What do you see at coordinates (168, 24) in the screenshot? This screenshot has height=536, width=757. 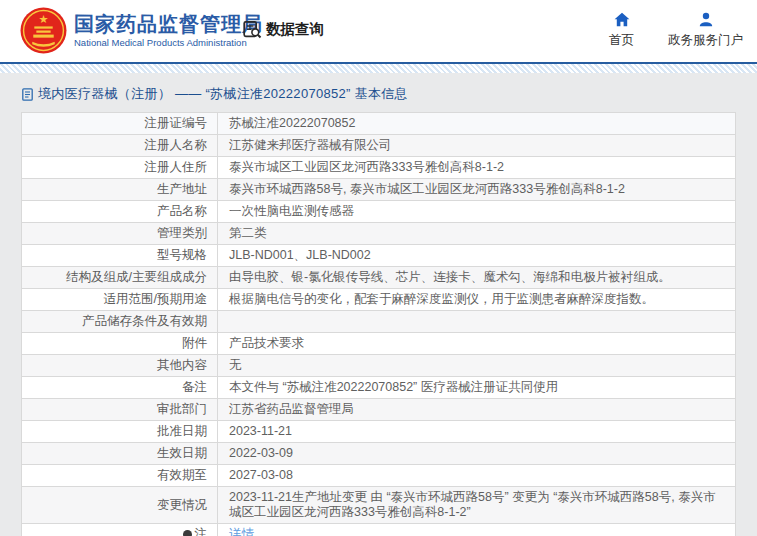 I see `site-title: 国家药品监督管理局` at bounding box center [168, 24].